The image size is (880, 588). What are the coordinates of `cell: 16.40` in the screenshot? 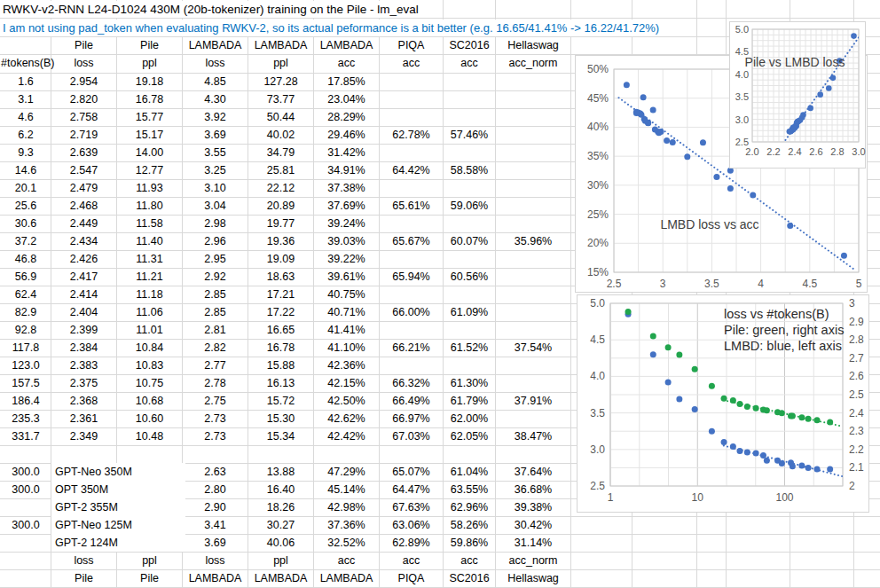 It's located at (280, 490).